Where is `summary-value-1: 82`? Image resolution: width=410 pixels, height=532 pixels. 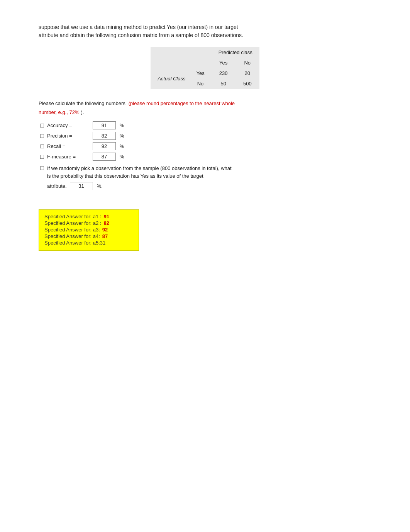 summary-value-1: 82 is located at coordinates (106, 223).